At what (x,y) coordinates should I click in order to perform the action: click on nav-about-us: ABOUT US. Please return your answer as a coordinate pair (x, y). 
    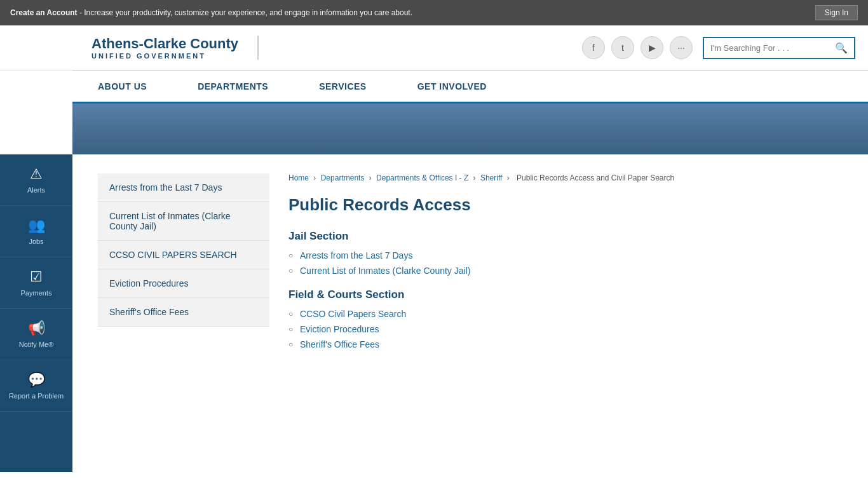
    Looking at the image, I should click on (122, 86).